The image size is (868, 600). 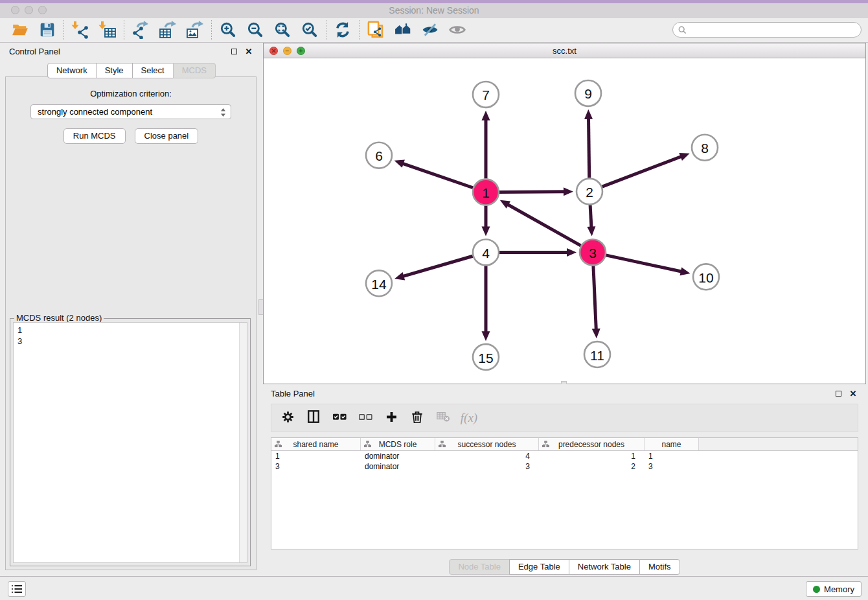 I want to click on close-panel-button: ✕, so click(x=249, y=51).